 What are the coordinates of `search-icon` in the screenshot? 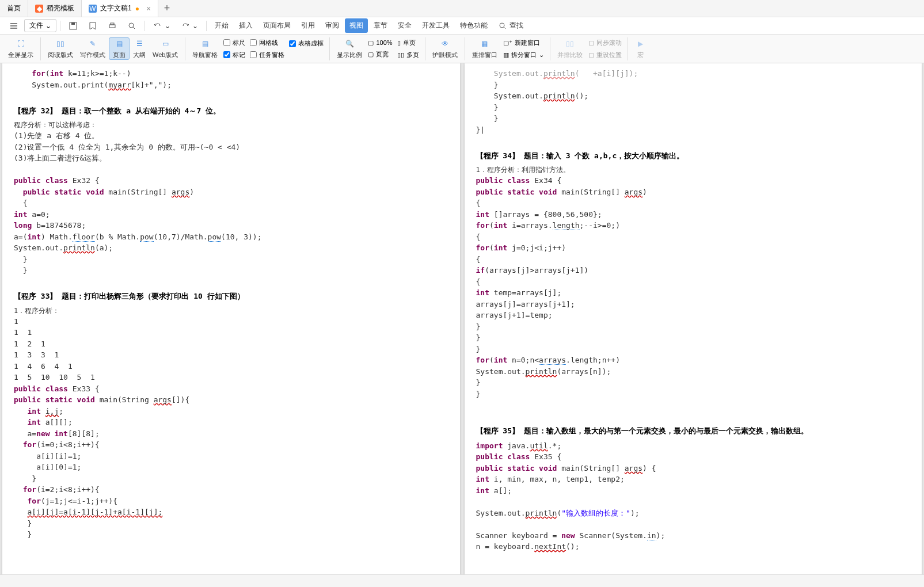 It's located at (503, 26).